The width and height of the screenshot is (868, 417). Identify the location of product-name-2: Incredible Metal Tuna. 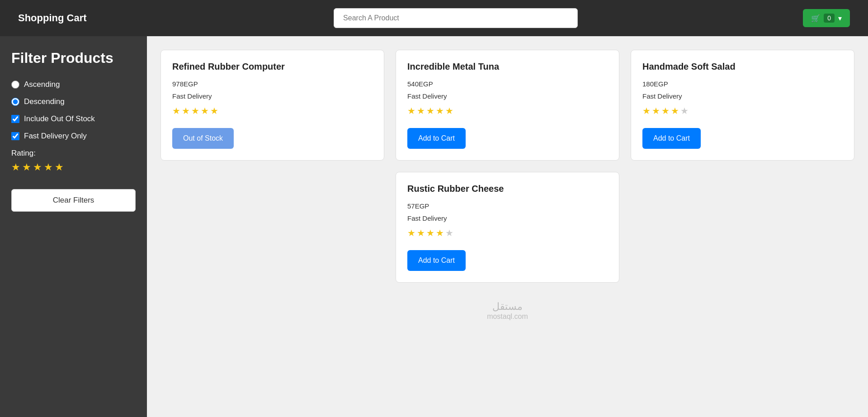
(507, 67).